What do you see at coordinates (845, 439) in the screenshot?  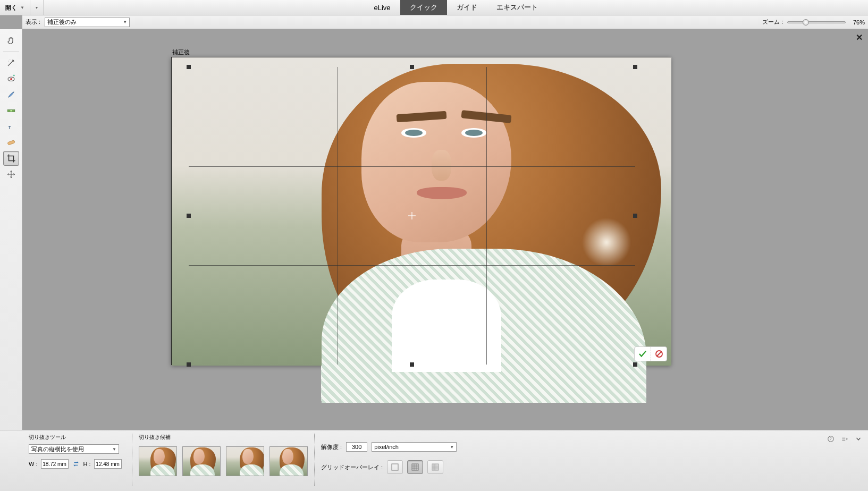 I see `panel-menu-button` at bounding box center [845, 439].